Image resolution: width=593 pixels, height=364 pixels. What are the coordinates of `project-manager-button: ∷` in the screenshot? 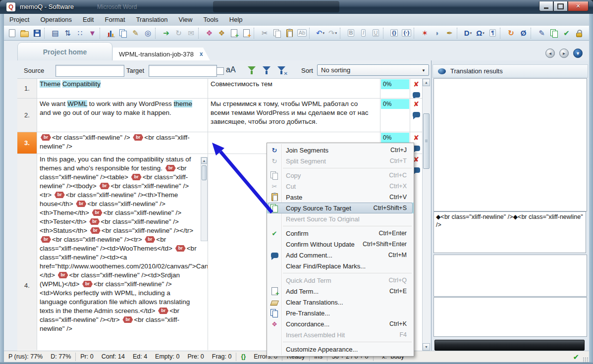 It's located at (80, 33).